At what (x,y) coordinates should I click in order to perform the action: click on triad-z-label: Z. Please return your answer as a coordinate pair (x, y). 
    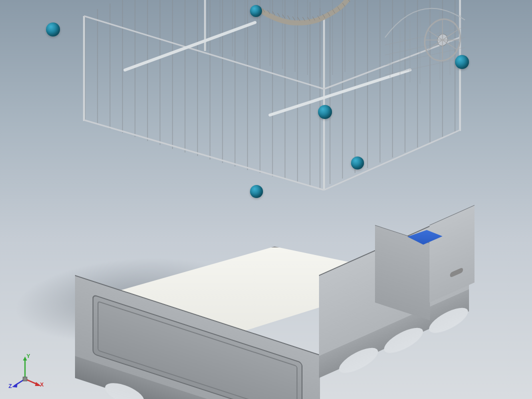
    Looking at the image, I should click on (10, 386).